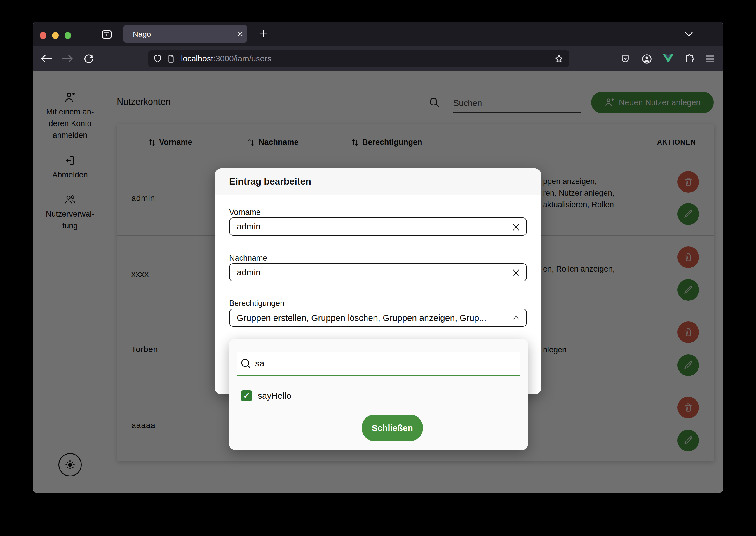 The width and height of the screenshot is (756, 536). What do you see at coordinates (67, 59) in the screenshot?
I see `forward-icon` at bounding box center [67, 59].